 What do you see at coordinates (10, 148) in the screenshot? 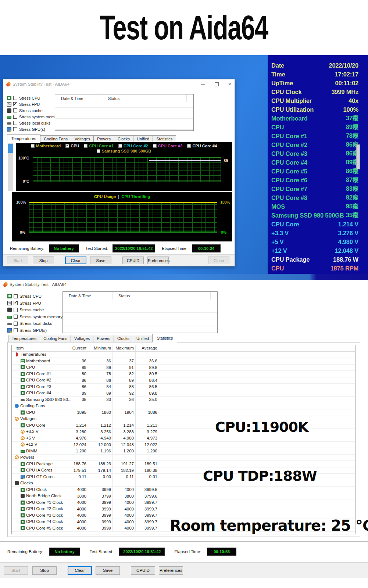
I see `graphs-scrollbar-thumb` at bounding box center [10, 148].